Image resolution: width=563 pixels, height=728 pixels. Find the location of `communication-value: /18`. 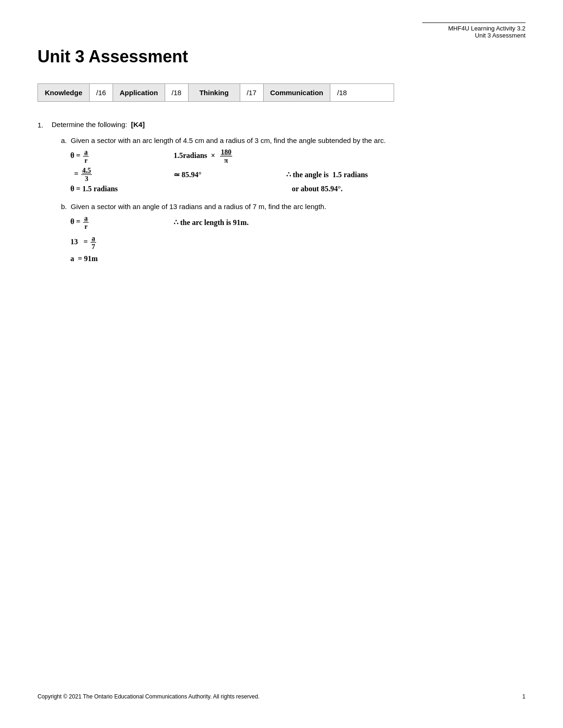

communication-value: /18 is located at coordinates (342, 93).